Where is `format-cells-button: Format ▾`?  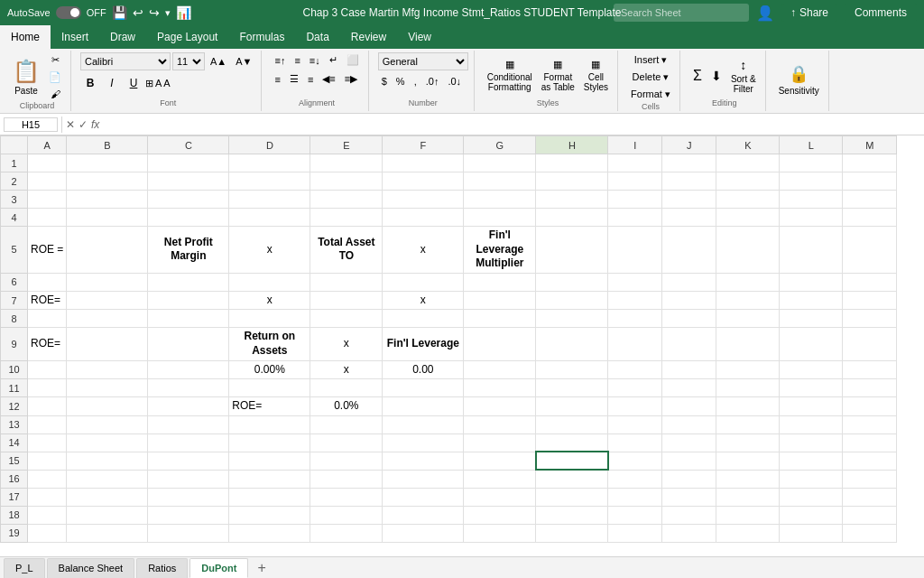
format-cells-button: Format ▾ is located at coordinates (651, 94).